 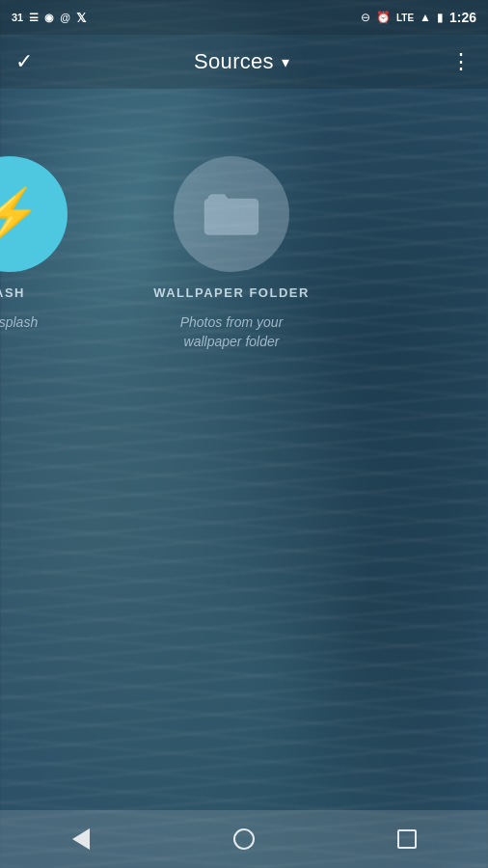 What do you see at coordinates (285, 62) in the screenshot?
I see `dropdown-arrow-icon: ▾` at bounding box center [285, 62].